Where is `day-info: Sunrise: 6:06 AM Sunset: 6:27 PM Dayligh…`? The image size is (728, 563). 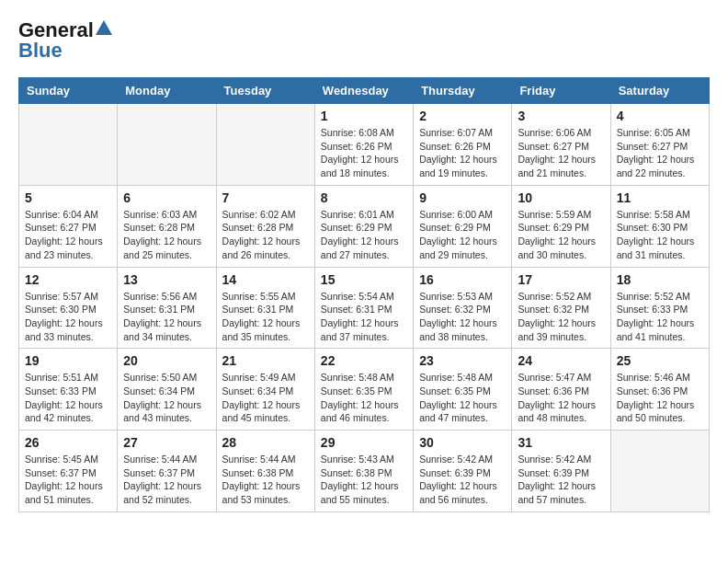
day-info: Sunrise: 6:06 AM Sunset: 6:27 PM Dayligh… is located at coordinates (561, 153).